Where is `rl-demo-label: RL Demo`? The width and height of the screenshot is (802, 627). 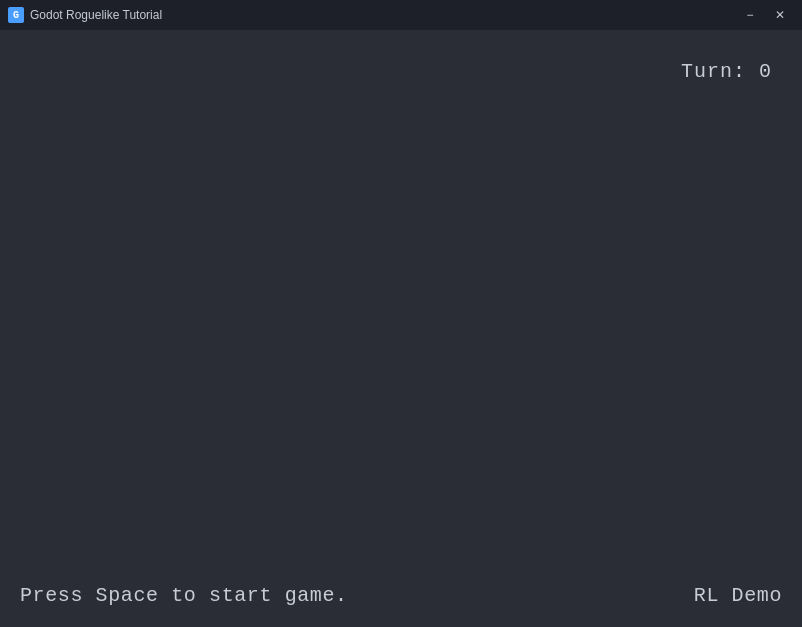 rl-demo-label: RL Demo is located at coordinates (738, 596).